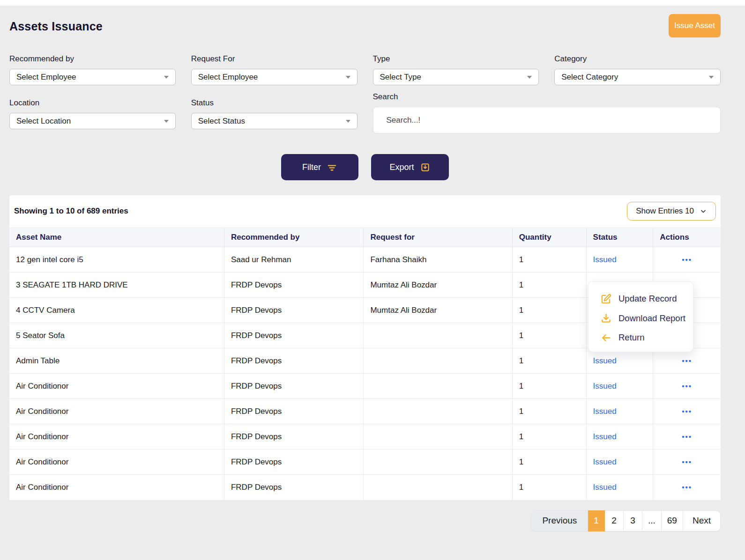 The image size is (745, 560). Describe the element at coordinates (438, 238) in the screenshot. I see `column-header: Request for` at that location.